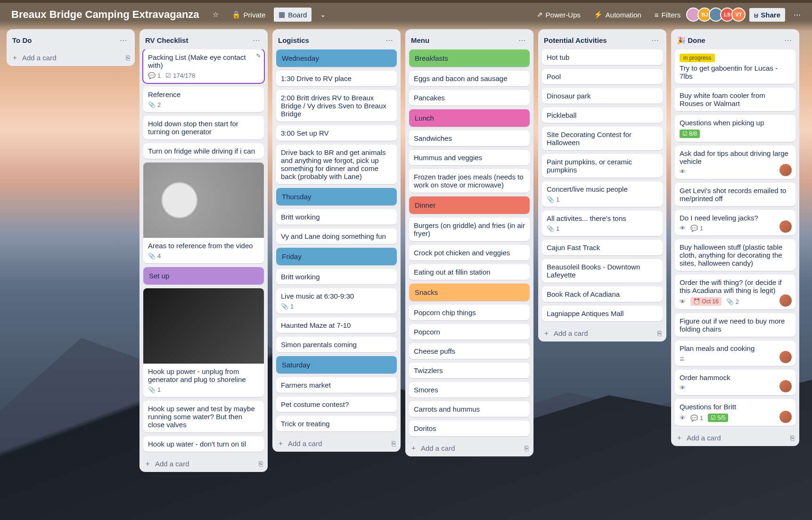 The image size is (812, 520). What do you see at coordinates (469, 181) in the screenshot?
I see `card: Frozen trader joes meals (needs to work …` at bounding box center [469, 181].